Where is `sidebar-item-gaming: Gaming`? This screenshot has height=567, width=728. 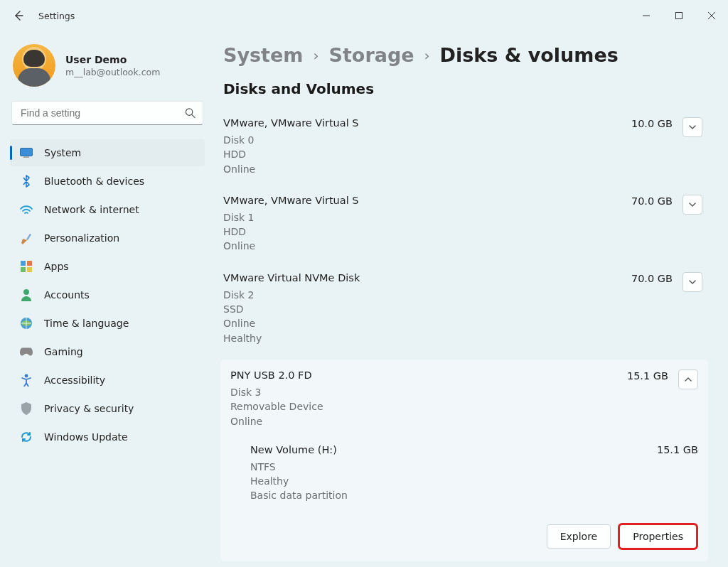 sidebar-item-gaming: Gaming is located at coordinates (107, 352).